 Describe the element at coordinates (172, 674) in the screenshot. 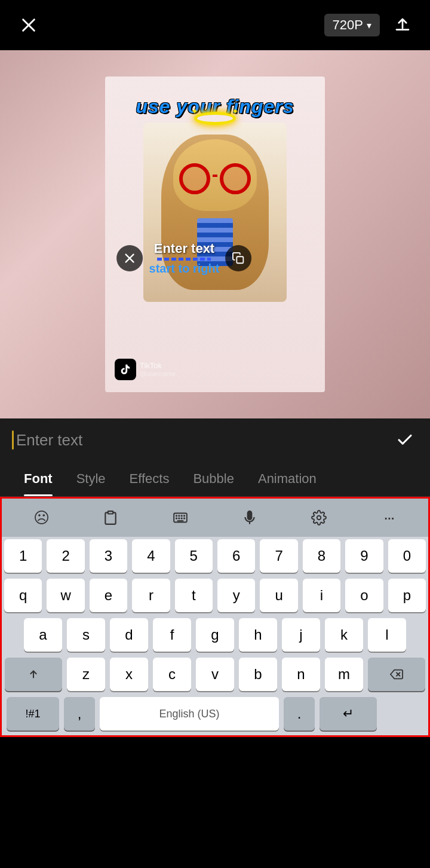

I see `key-c: c` at that location.